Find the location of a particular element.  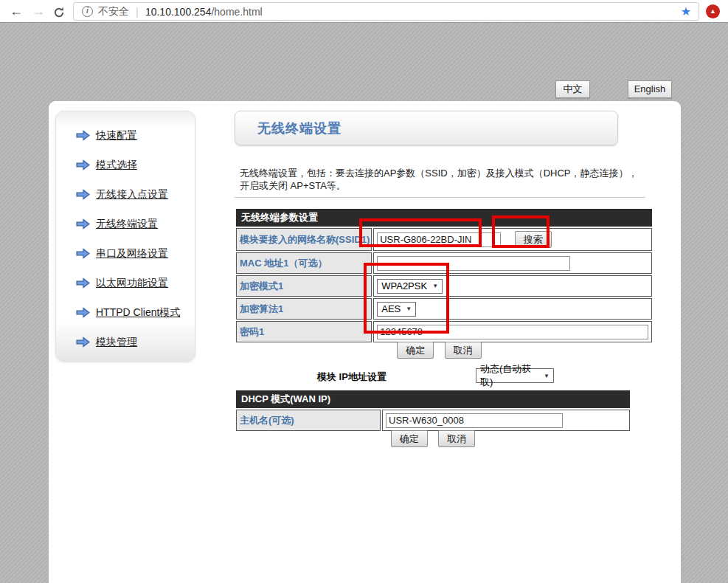

url-host: 10.10.100.254 is located at coordinates (178, 12).